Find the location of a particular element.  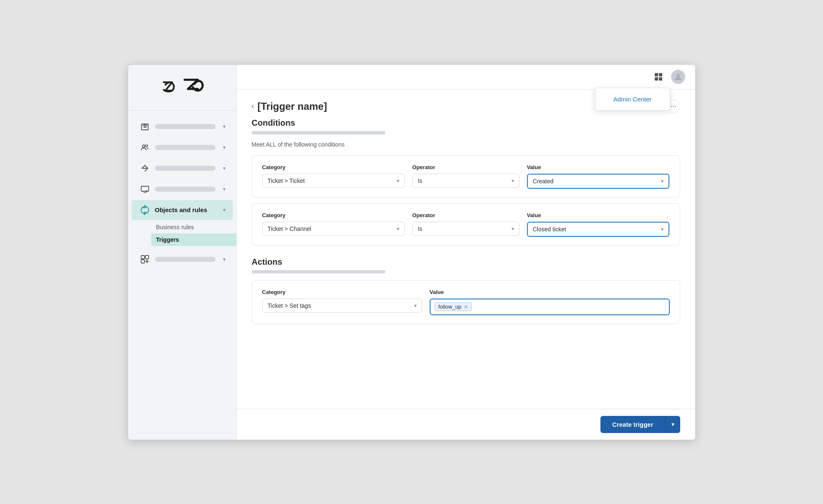

condition-2-category-select: Ticket > Channel ▾ is located at coordinates (334, 229).